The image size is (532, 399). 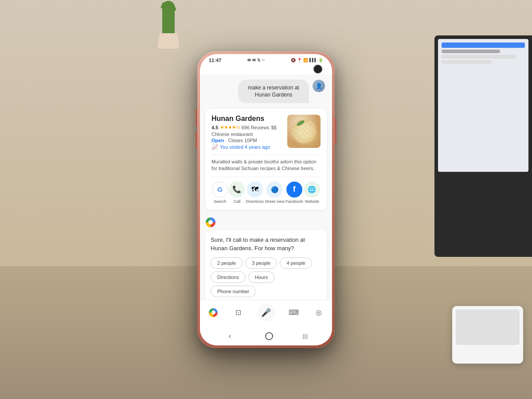 What do you see at coordinates (220, 201) in the screenshot?
I see `search-action-label: Search` at bounding box center [220, 201].